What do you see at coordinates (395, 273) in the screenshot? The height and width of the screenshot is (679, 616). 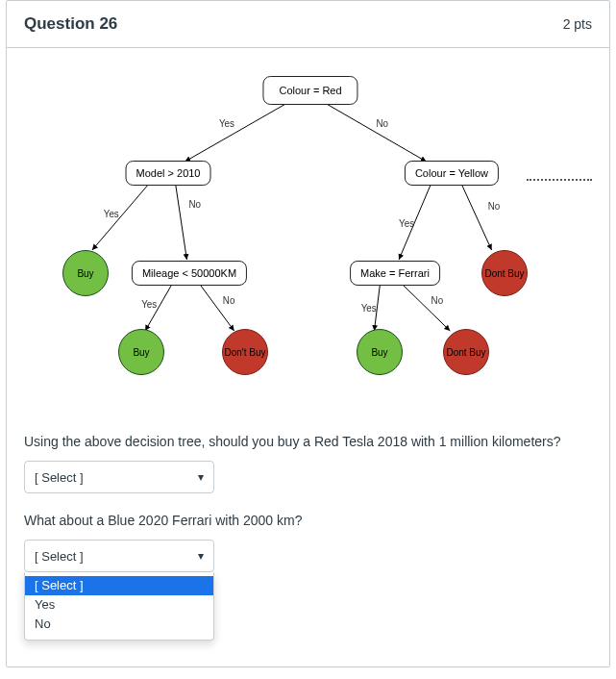 I see `tree-node-make: Make = Ferrari` at bounding box center [395, 273].